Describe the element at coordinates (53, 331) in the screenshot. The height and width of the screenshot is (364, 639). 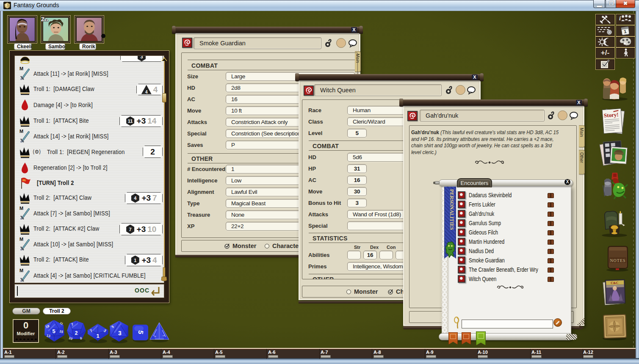
I see `svg-text: 5` at that location.